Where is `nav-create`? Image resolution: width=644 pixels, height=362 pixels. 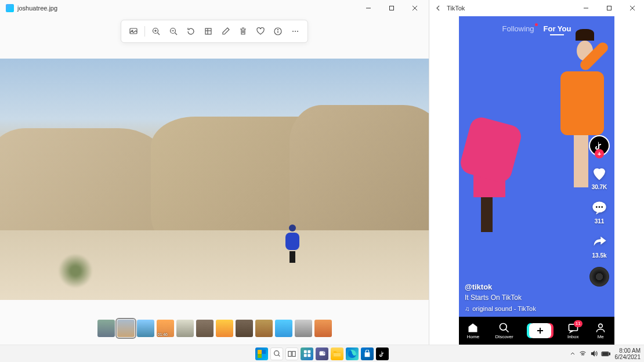 nav-create is located at coordinates (540, 331).